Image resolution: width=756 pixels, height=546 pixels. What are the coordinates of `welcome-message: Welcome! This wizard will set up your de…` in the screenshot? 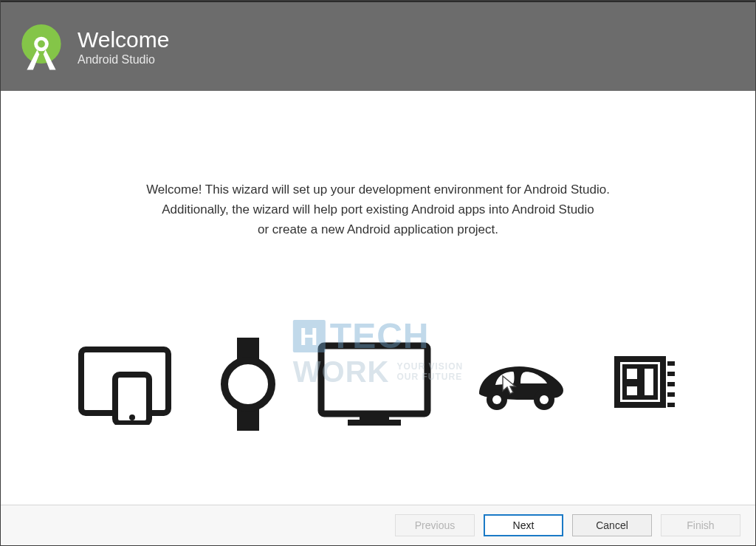 It's located at (378, 210).